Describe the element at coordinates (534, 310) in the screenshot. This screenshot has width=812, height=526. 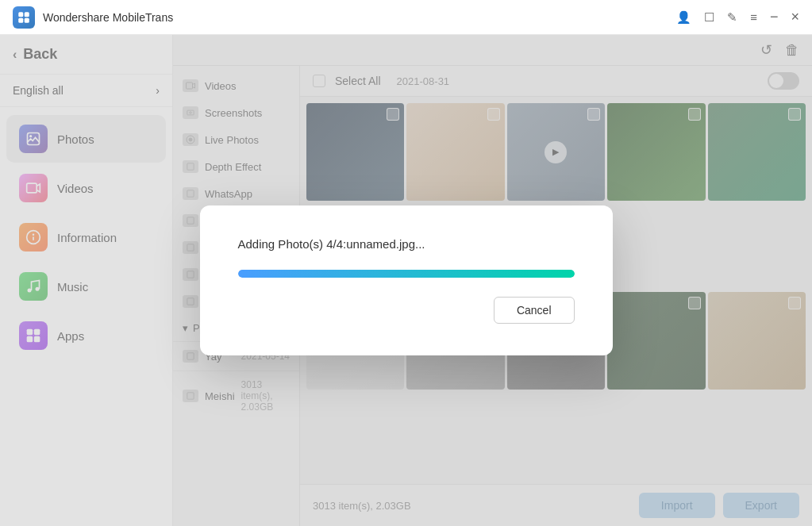
I see `cancel-button: Cancel` at that location.